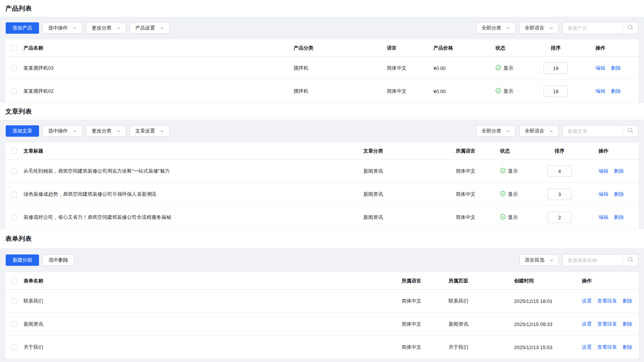 The height and width of the screenshot is (362, 644). I want to click on article-title: 从毛坯到精装，鼎筑空间建筑装修公司用实力诠释"一站式装修"魅力, so click(193, 171).